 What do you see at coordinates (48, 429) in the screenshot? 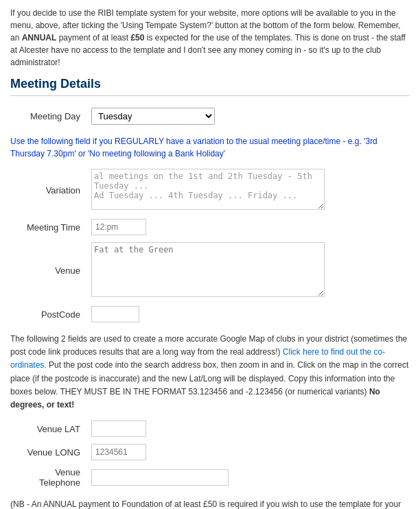
I see `venue-lat-label: Venue LAT` at bounding box center [48, 429].